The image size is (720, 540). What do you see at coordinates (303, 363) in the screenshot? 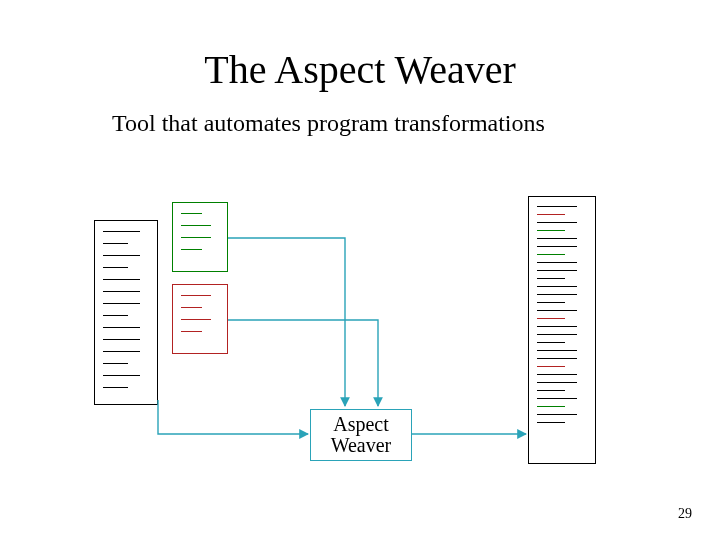
I see `arrow-aspect-red-to-weaver` at bounding box center [303, 363].